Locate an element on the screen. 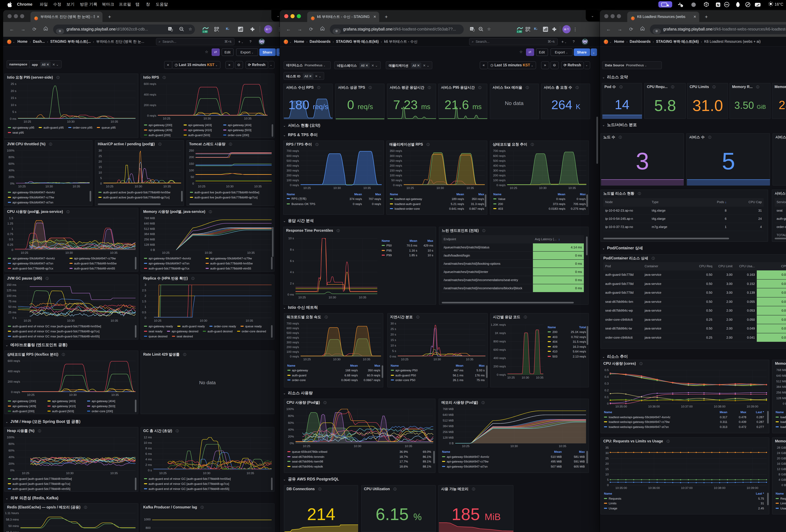  svg-text: 75 ms is located at coordinates (12, 301).